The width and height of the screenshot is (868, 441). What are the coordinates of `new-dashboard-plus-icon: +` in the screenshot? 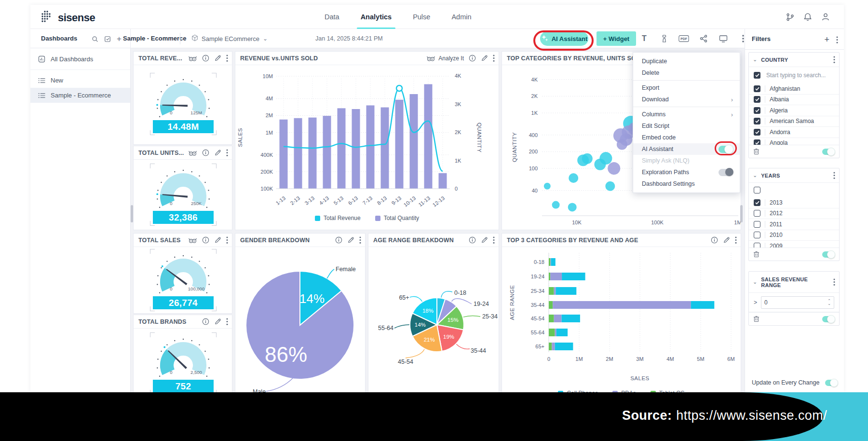 It's located at (119, 39).